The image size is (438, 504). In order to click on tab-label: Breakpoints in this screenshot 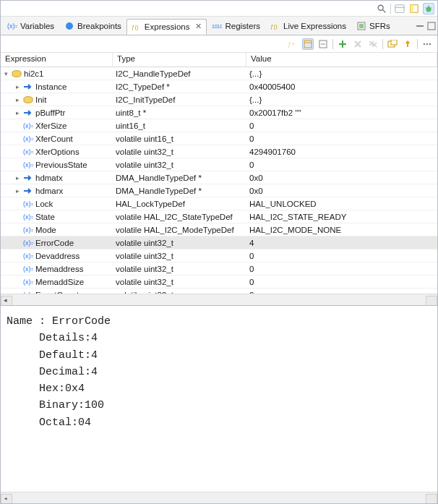, I will do `click(100, 26)`.